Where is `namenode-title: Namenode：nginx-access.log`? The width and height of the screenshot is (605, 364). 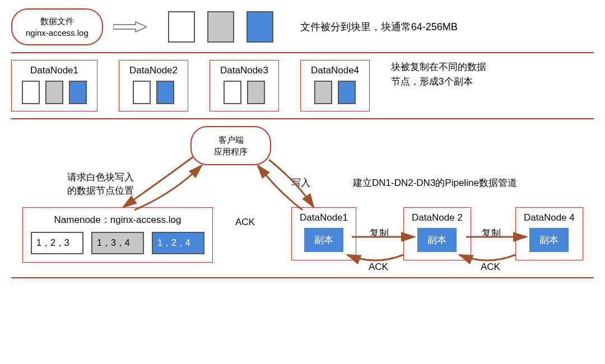 namenode-title: Namenode：nginx-access.log is located at coordinates (118, 220).